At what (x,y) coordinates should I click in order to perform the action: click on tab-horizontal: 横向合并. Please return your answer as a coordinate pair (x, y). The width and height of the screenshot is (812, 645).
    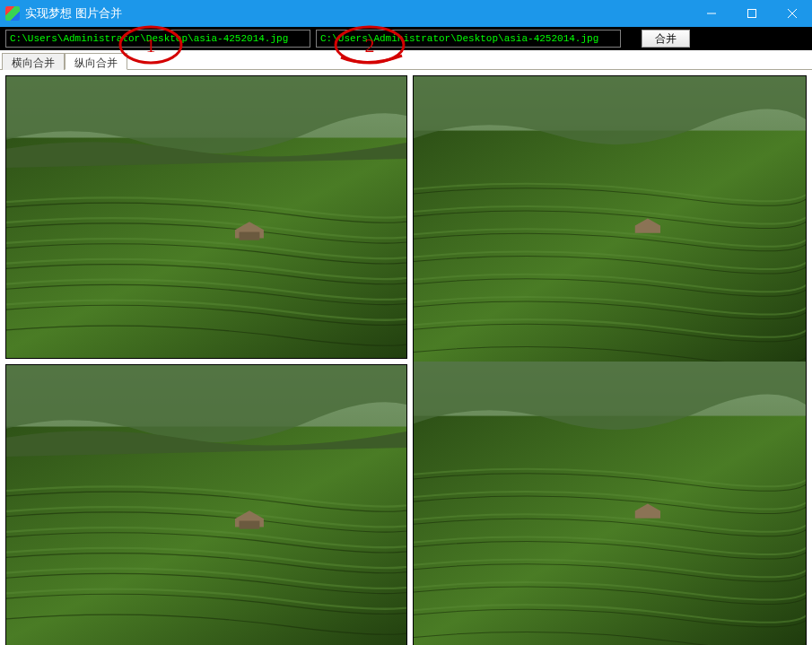
    Looking at the image, I should click on (33, 61).